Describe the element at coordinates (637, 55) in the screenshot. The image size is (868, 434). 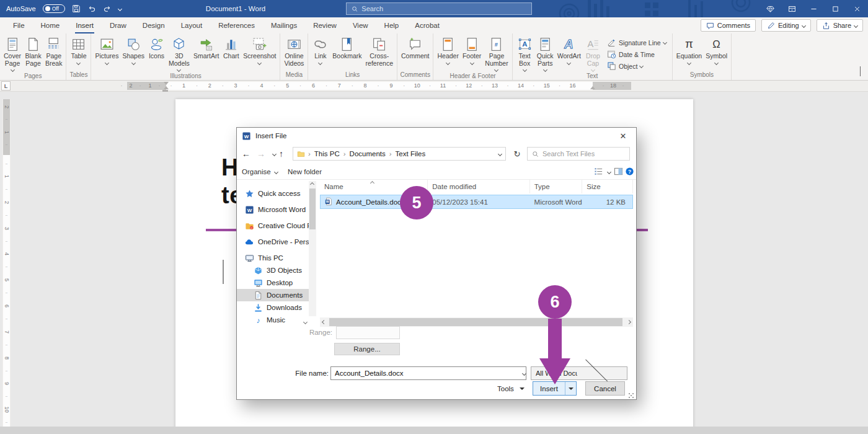
I see `ribbon-button-date-time: Date & Time` at that location.